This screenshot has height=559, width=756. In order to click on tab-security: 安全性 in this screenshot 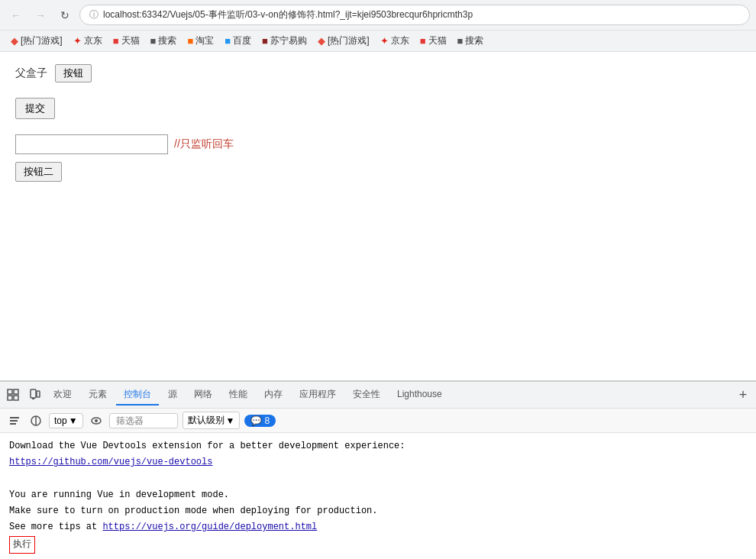, I will do `click(367, 396)`.